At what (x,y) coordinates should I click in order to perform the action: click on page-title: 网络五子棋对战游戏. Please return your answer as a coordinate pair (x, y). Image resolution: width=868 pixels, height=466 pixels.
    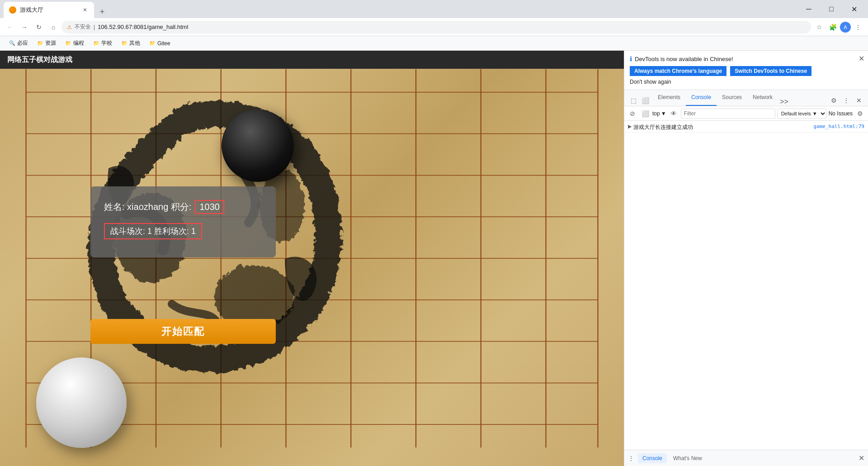
    Looking at the image, I should click on (40, 60).